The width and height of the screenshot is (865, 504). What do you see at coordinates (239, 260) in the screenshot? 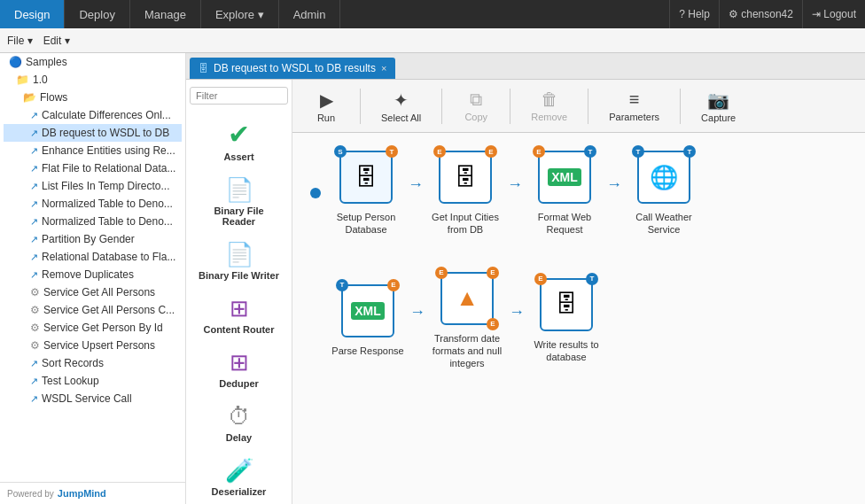
I see `palette-item-binary-file-writer: 📄 Binary File Writer` at bounding box center [239, 260].